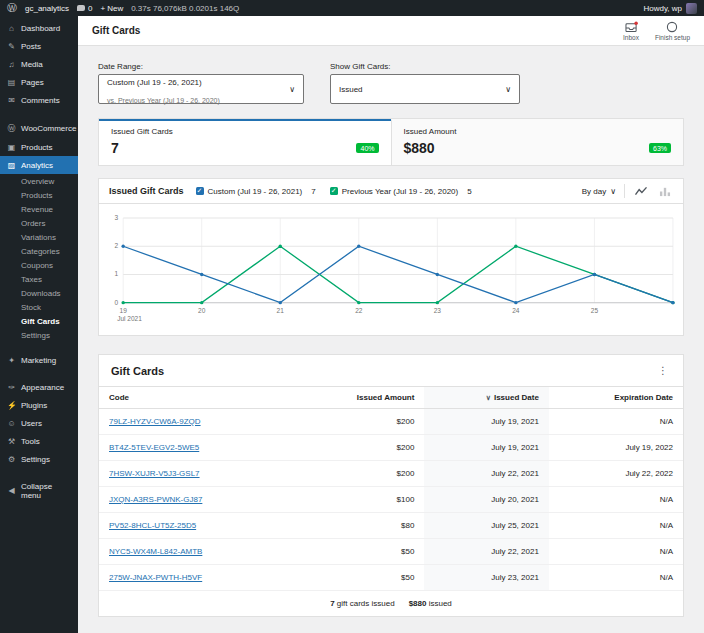 The image size is (704, 633). What do you see at coordinates (39, 321) in the screenshot?
I see `sidebar-subitem-gift-cards: Gift Cards` at bounding box center [39, 321].